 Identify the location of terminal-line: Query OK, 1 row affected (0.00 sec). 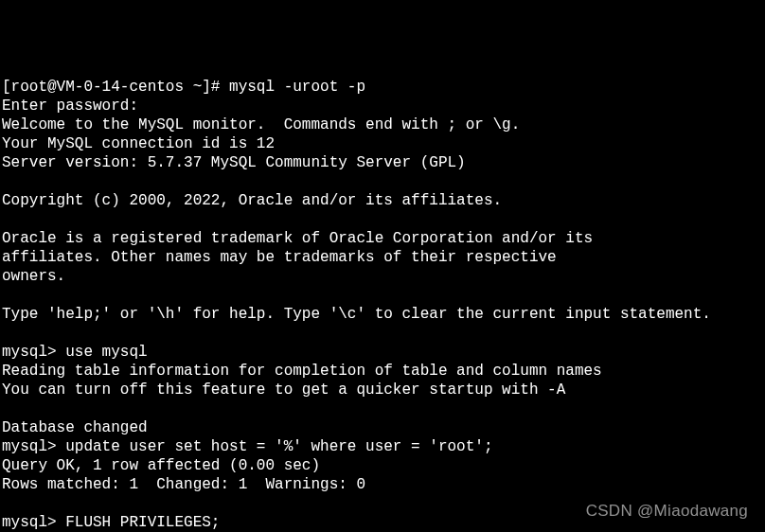
(161, 466).